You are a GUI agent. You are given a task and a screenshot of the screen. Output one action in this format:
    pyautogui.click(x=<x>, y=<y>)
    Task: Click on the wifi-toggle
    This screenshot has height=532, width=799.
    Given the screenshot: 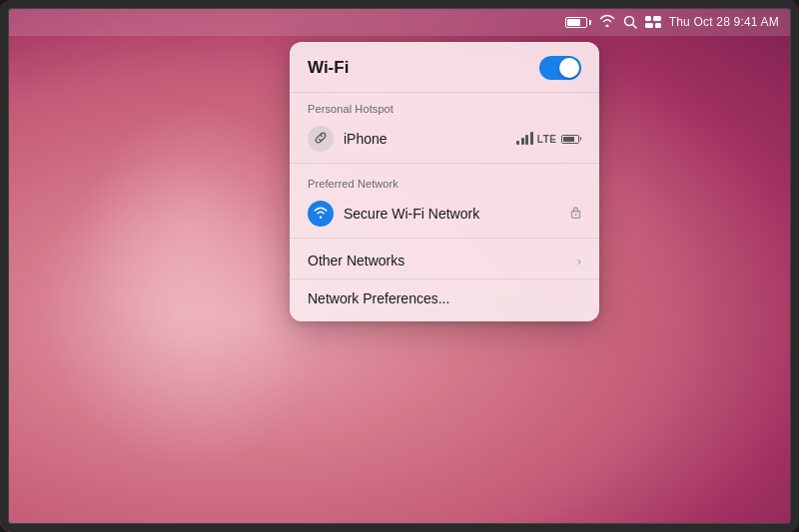 What is the action you would take?
    pyautogui.click(x=560, y=68)
    